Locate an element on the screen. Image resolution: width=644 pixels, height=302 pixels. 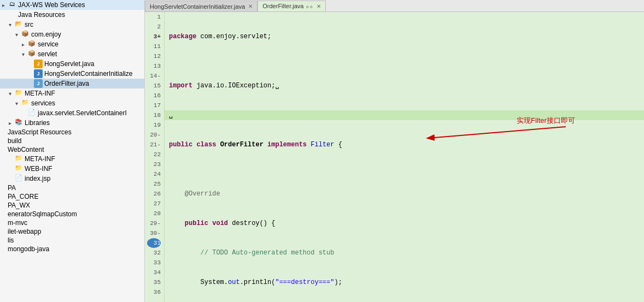
src-icon is located at coordinates (19, 25).